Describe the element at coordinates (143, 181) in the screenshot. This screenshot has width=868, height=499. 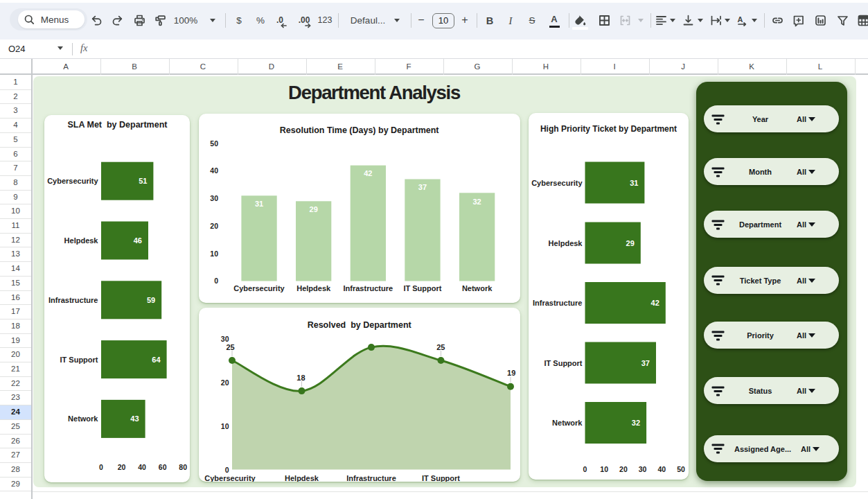
I see `svg-text: 51` at that location.